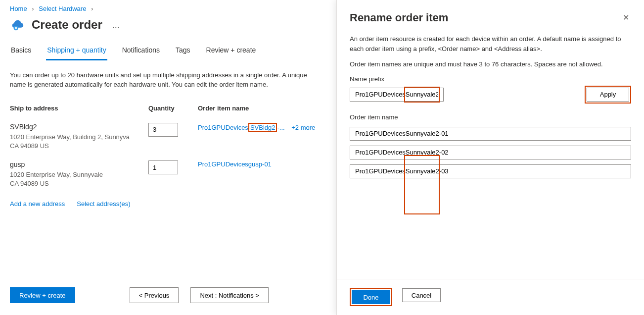 This screenshot has height=315, width=644. What do you see at coordinates (608, 95) in the screenshot?
I see `apply-button: Apply` at bounding box center [608, 95].